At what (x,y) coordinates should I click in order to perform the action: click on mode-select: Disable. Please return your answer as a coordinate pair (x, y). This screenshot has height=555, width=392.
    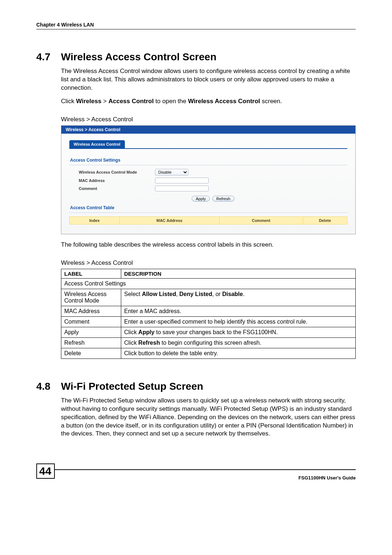
    Looking at the image, I should click on (172, 172).